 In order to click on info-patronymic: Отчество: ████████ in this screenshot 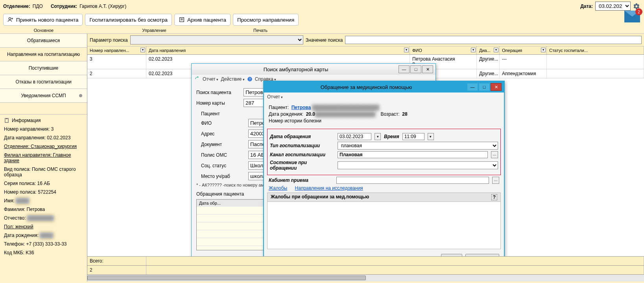, I will do `click(43, 218)`.